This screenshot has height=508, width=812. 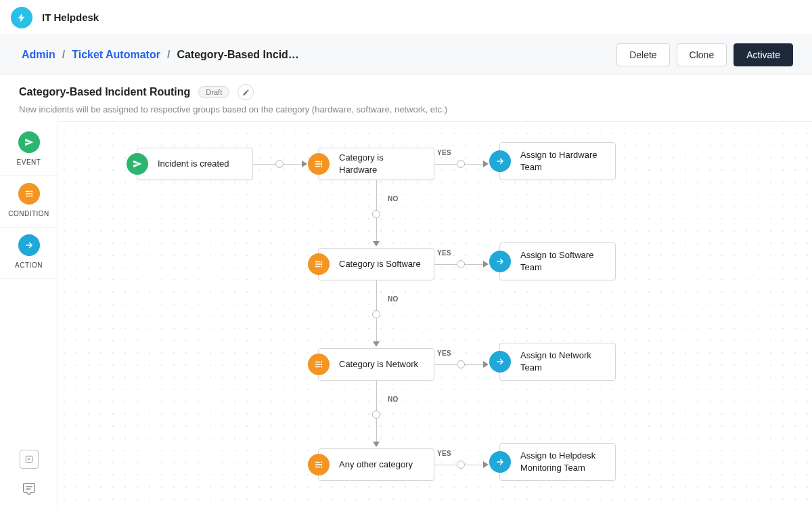 I want to click on node-cond-4: Any other category, so click(x=376, y=465).